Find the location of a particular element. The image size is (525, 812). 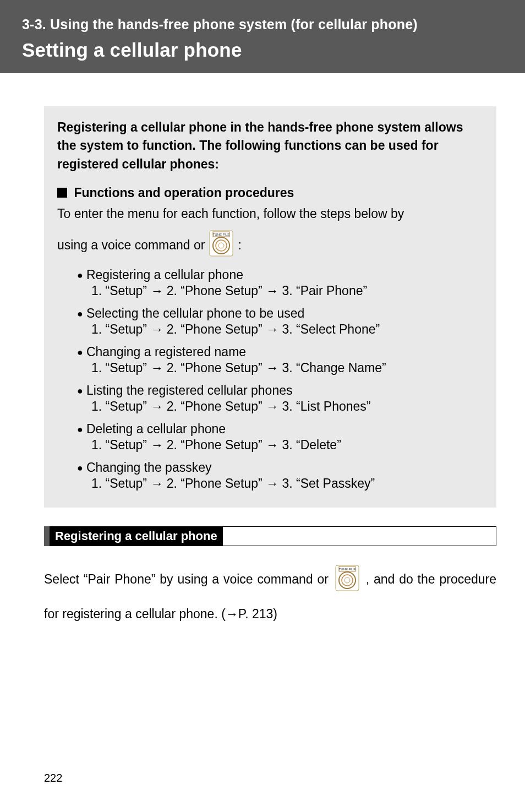

list-item: ●Registering a cellular phone1. “Setup” … is located at coordinates (280, 283).